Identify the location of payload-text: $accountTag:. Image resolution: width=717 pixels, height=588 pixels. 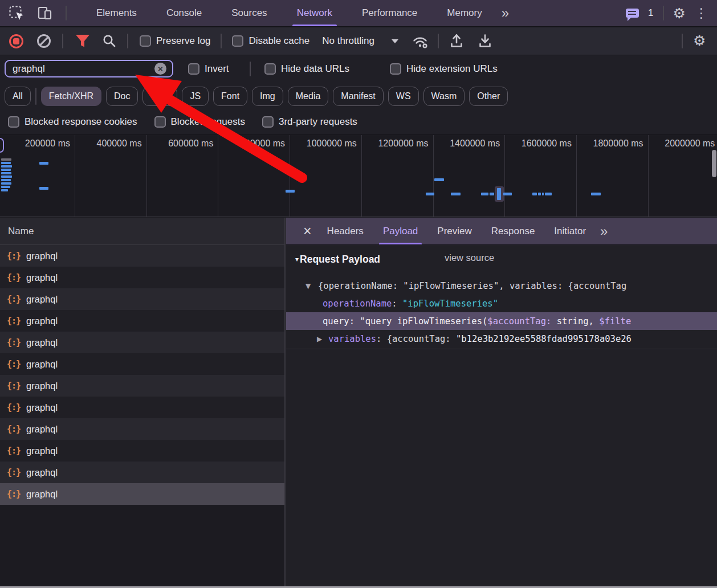
(519, 321).